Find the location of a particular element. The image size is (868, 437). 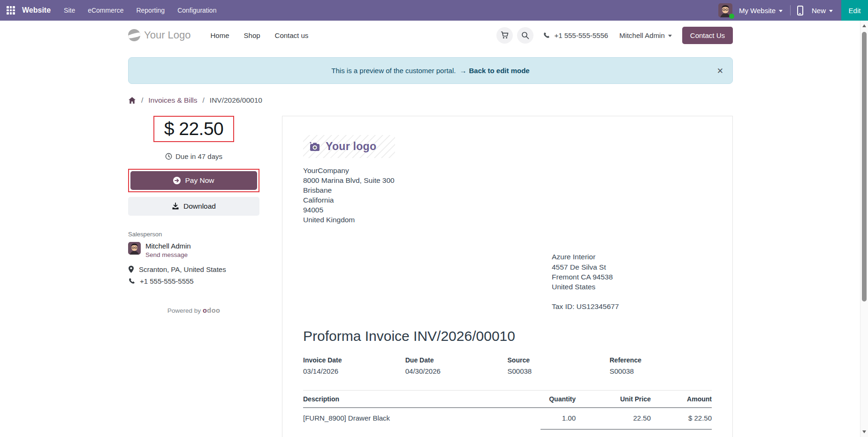

menu-site: Site is located at coordinates (69, 10).